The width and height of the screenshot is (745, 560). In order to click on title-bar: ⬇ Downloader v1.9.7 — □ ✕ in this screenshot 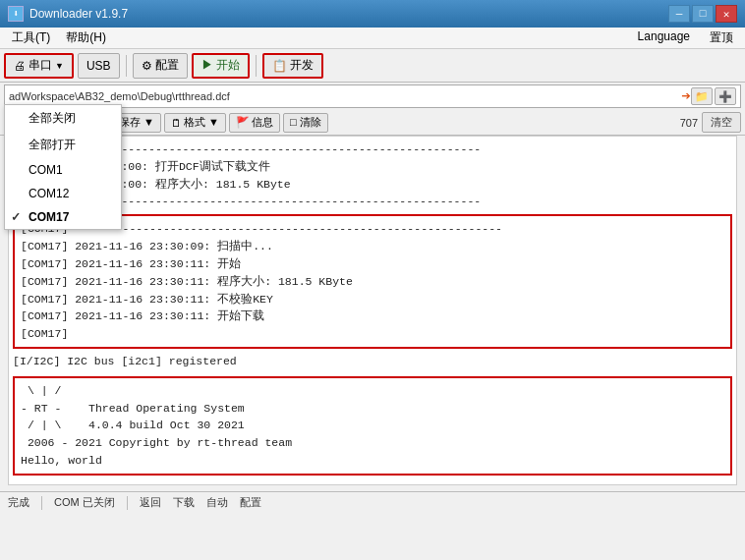, I will do `click(372, 14)`.